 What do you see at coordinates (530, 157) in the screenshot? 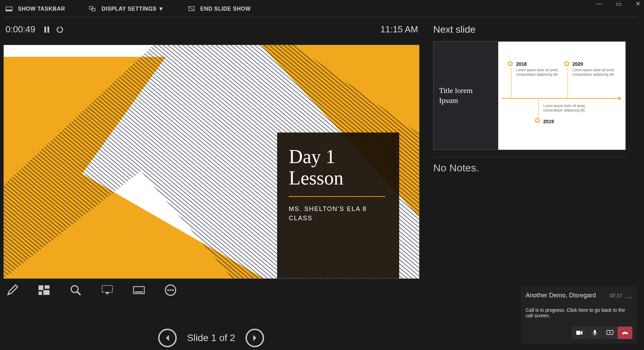
I see `sidebar-divider` at bounding box center [530, 157].